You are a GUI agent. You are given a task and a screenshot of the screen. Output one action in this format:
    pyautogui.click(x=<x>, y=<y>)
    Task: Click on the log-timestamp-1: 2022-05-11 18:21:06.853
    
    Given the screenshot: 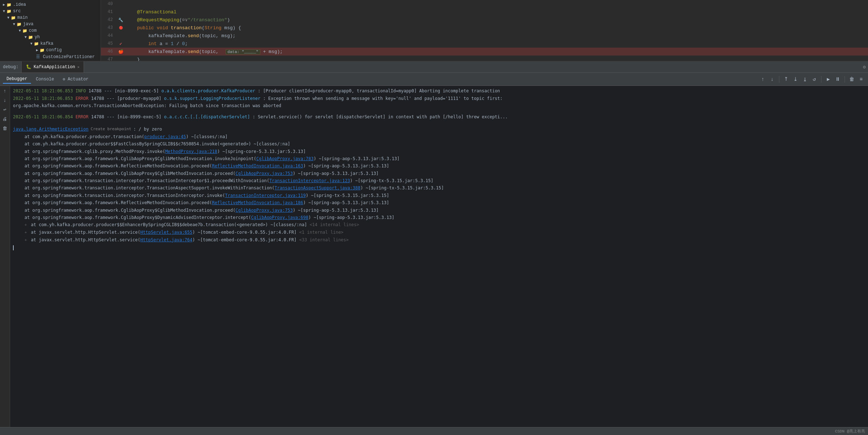 What is the action you would take?
    pyautogui.click(x=43, y=91)
    